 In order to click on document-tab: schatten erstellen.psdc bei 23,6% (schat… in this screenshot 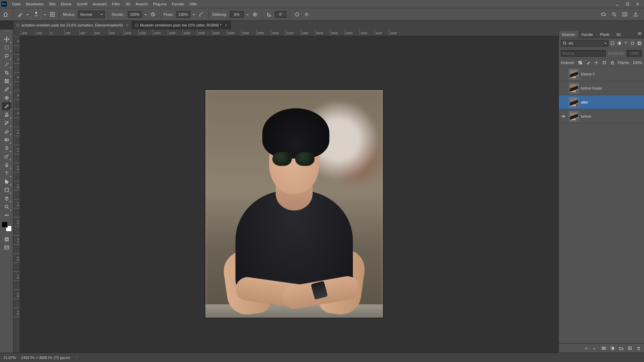, I will do `click(73, 25)`.